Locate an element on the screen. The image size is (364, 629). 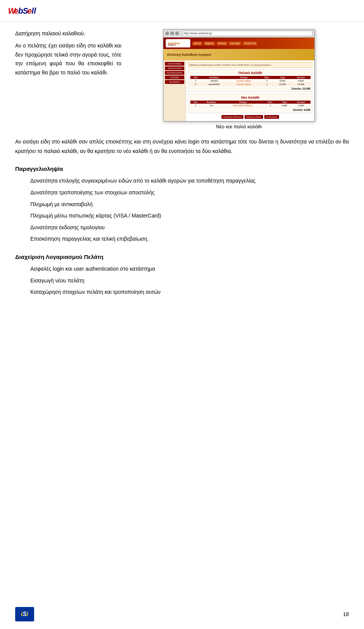
cart-title-old: Παλαιό Καλάθι is located at coordinates (250, 73).